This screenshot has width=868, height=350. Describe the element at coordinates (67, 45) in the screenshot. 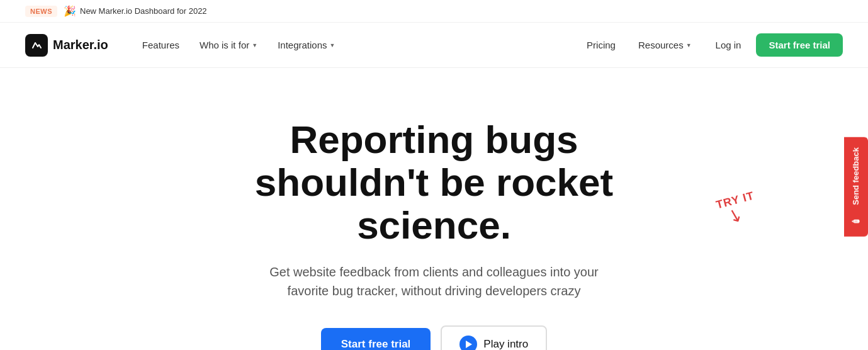

I see `logo: Marker.io` at that location.